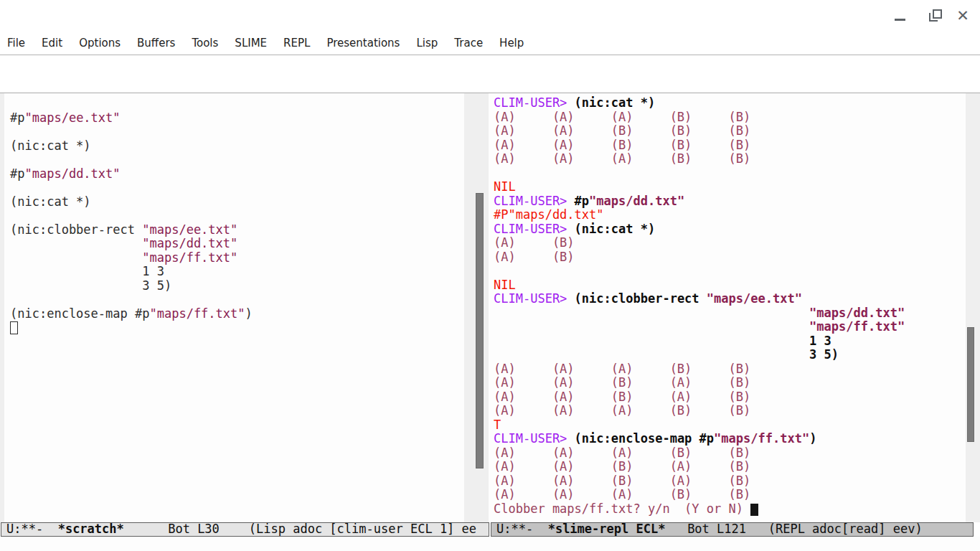 This screenshot has width=980, height=551. Describe the element at coordinates (963, 16) in the screenshot. I see `close-button: ✕` at that location.